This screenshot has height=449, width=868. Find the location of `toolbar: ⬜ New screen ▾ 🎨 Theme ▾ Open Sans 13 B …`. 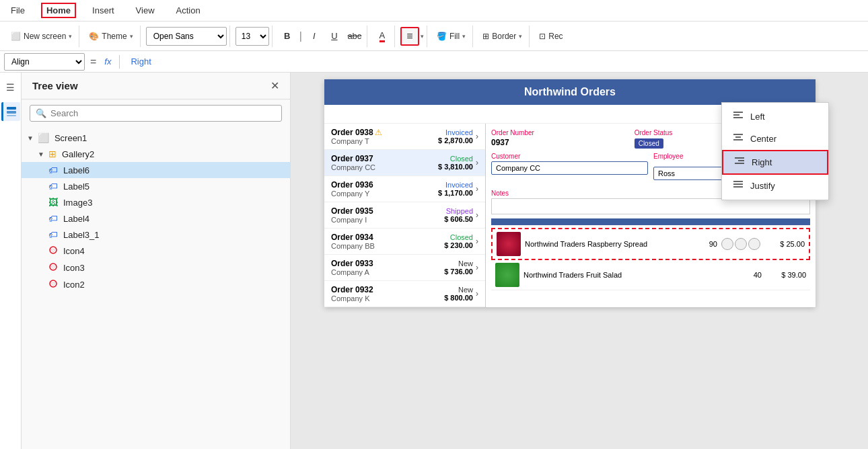

toolbar: ⬜ New screen ▾ 🎨 Theme ▾ Open Sans 13 B … is located at coordinates (434, 36).